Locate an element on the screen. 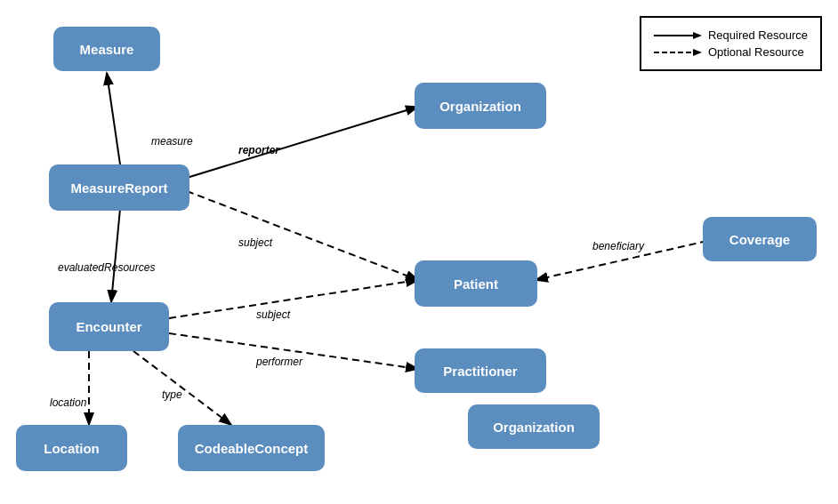 The height and width of the screenshot is (504, 838). legend: Required Resource Optional Resource is located at coordinates (731, 44).